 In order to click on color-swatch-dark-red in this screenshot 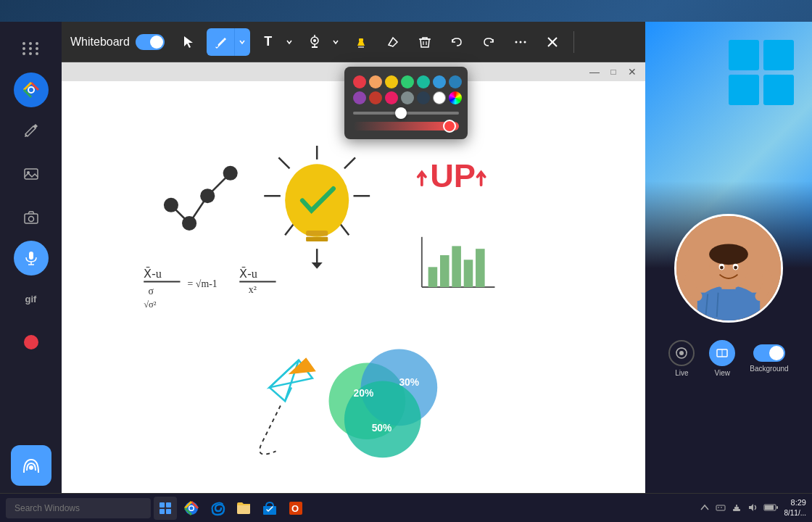, I will do `click(376, 98)`.